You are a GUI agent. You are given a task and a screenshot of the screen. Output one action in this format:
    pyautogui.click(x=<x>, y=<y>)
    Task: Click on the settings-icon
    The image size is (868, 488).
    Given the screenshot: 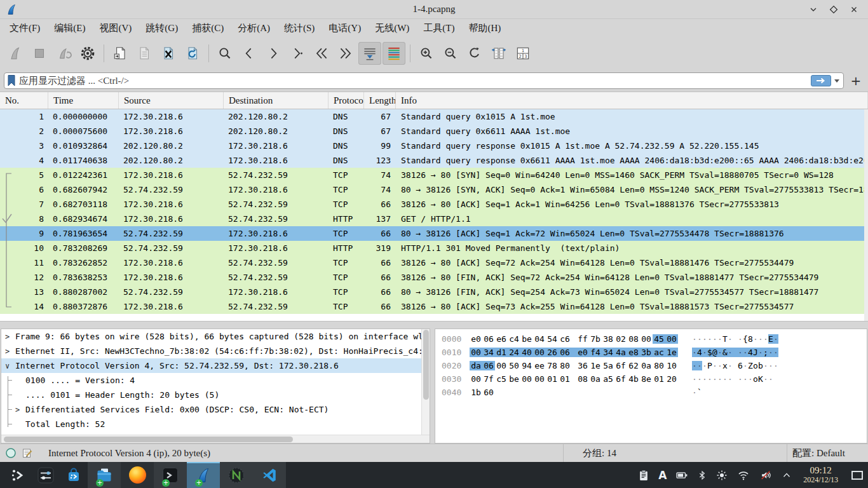 What is the action you would take?
    pyautogui.click(x=46, y=475)
    